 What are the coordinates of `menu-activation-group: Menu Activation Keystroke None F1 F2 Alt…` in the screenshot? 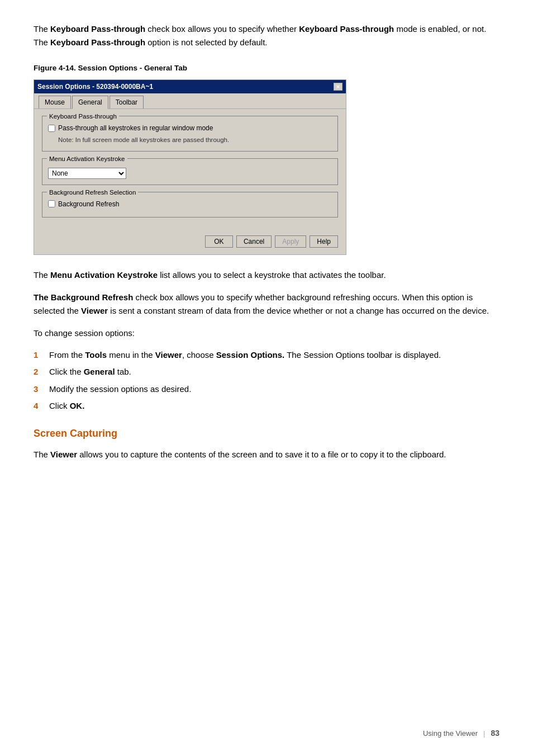 It's located at (190, 172).